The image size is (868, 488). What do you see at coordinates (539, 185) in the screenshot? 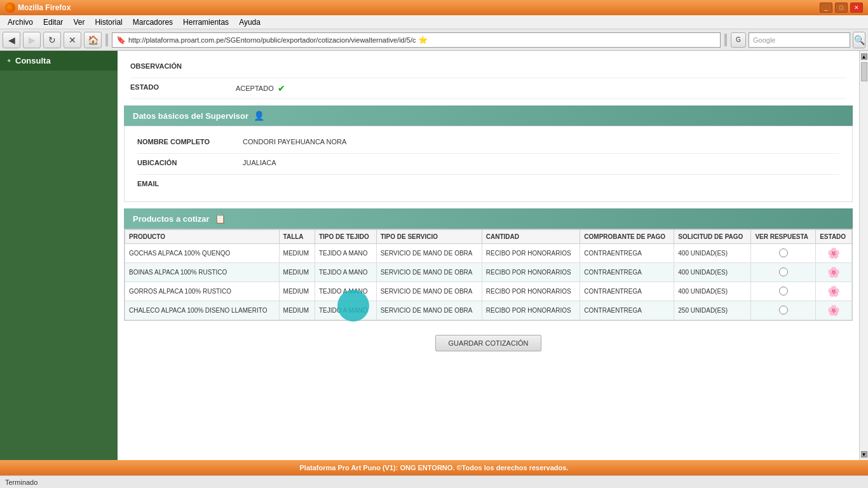
I see `email-value` at bounding box center [539, 185].